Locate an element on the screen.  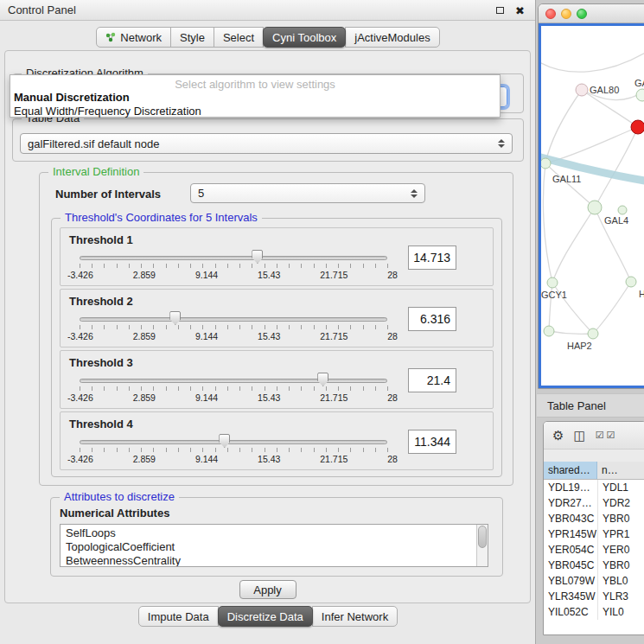
threshold-3-slider: -3.426 2.859 9.144 15.43 21.715 28 is located at coordinates (233, 389).